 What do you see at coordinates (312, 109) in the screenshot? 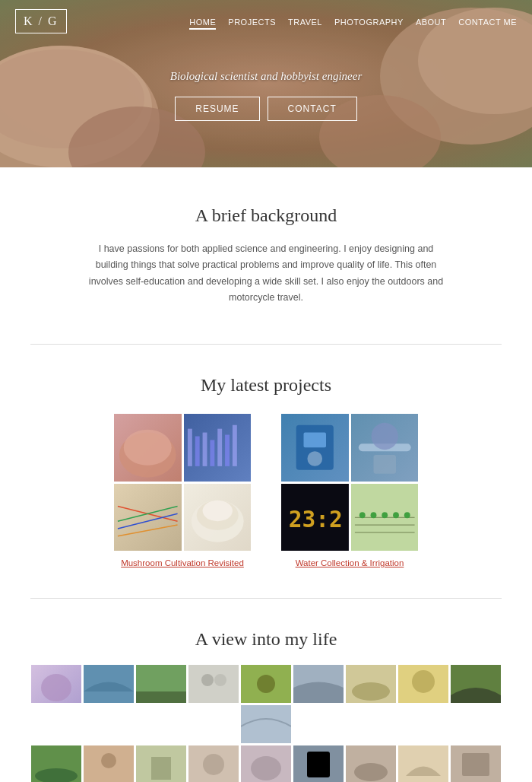
I see `contact-button: CONTACT` at bounding box center [312, 109].